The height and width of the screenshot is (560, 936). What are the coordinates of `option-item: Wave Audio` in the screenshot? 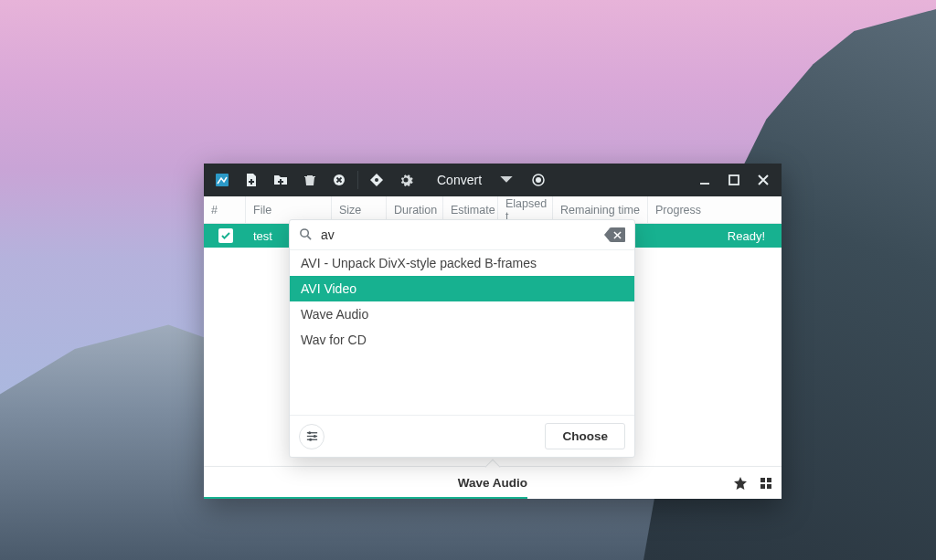 It's located at (463, 314).